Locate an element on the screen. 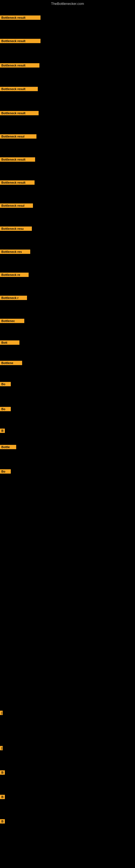  bottleneck-badge: Bottleneck r is located at coordinates (13, 298).